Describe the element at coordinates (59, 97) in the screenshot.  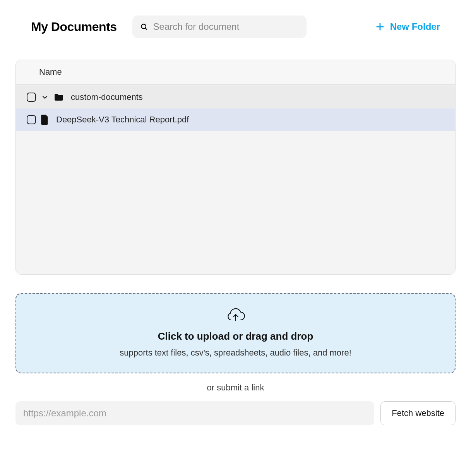
I see `folder-icon` at that location.